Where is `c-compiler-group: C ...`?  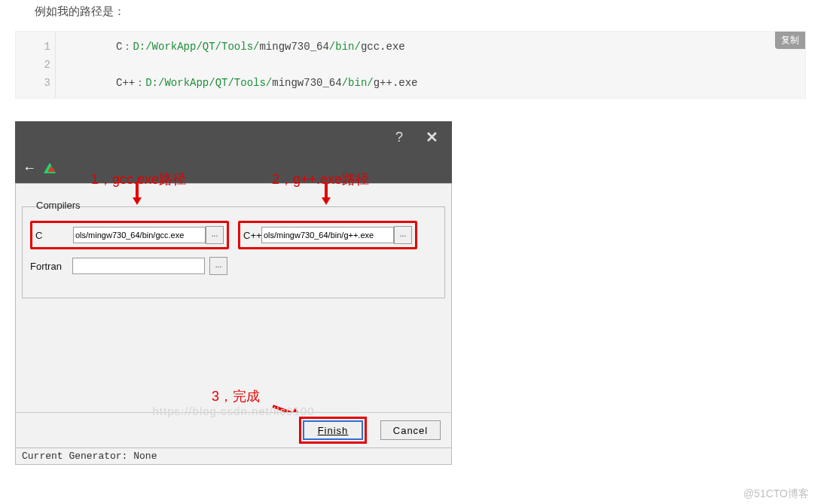
c-compiler-group: C ... is located at coordinates (130, 235).